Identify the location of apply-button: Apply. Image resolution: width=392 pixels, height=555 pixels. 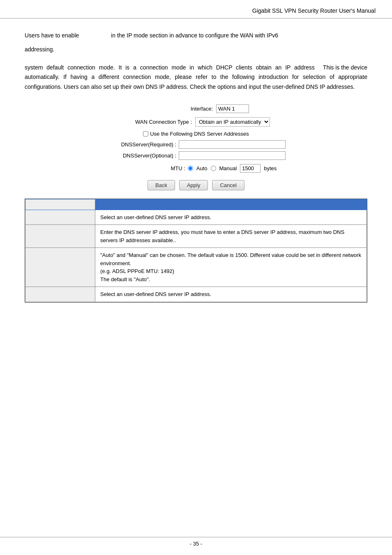
(194, 185).